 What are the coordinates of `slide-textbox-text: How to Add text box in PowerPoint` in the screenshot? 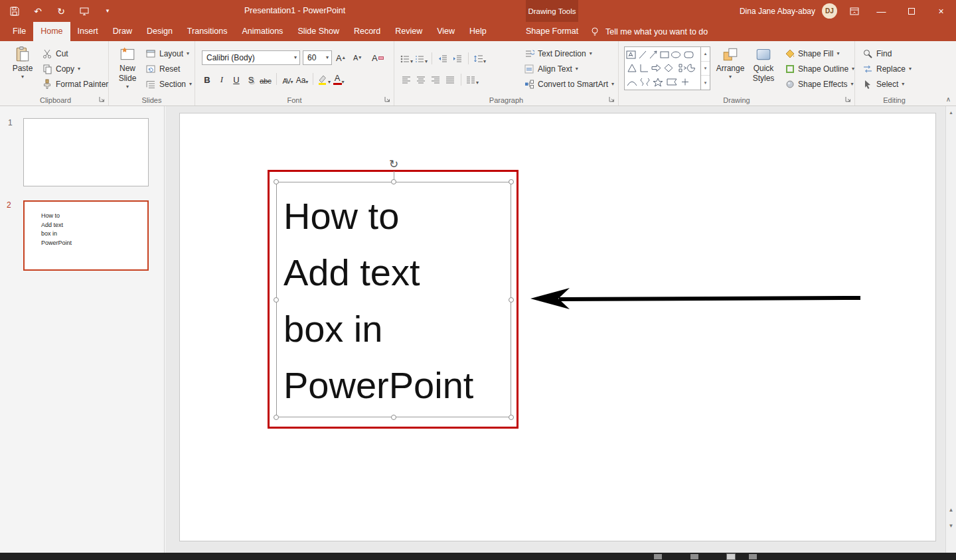 It's located at (378, 301).